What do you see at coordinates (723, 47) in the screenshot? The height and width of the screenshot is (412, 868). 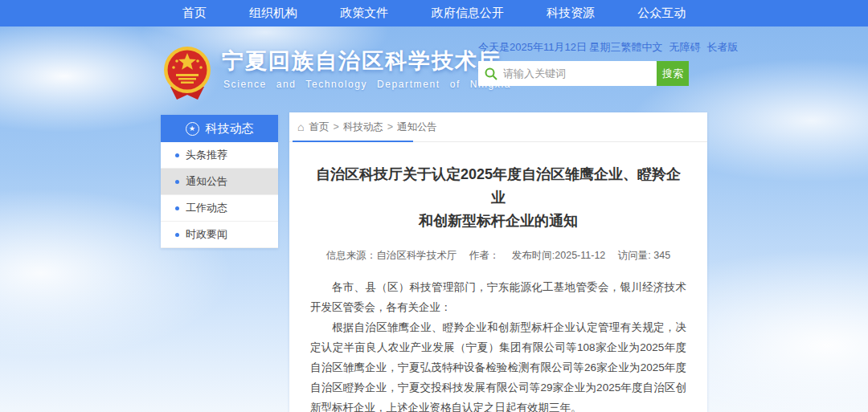 I see `link-elder-version: 长者版` at bounding box center [723, 47].